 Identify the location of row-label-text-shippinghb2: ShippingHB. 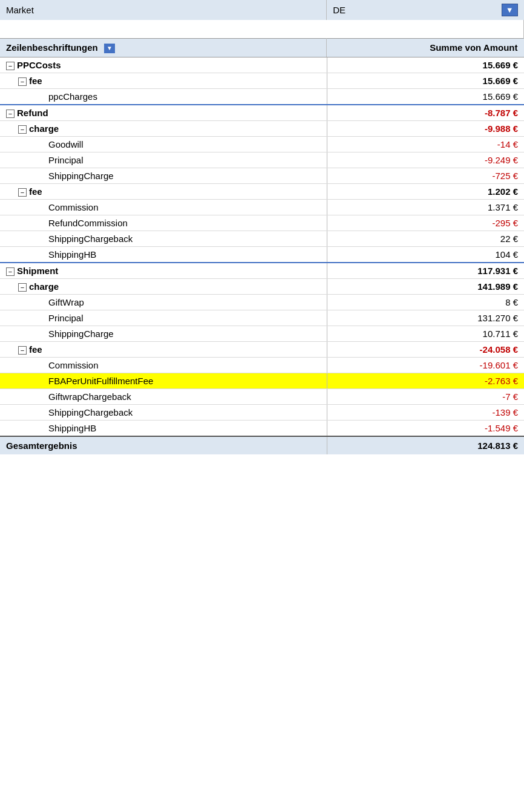
(73, 428).